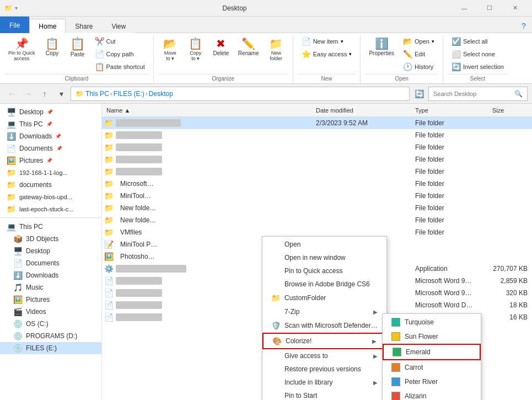 Image resolution: width=532 pixels, height=400 pixels. What do you see at coordinates (249, 47) in the screenshot?
I see `rename-button: ✏️ Rename` at bounding box center [249, 47].